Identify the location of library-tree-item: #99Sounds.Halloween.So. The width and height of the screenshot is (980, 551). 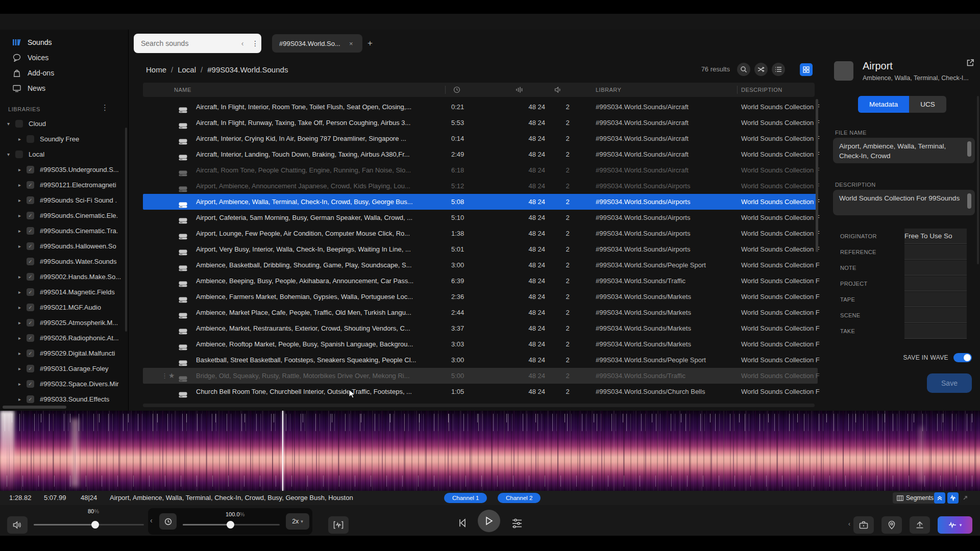
(64, 246).